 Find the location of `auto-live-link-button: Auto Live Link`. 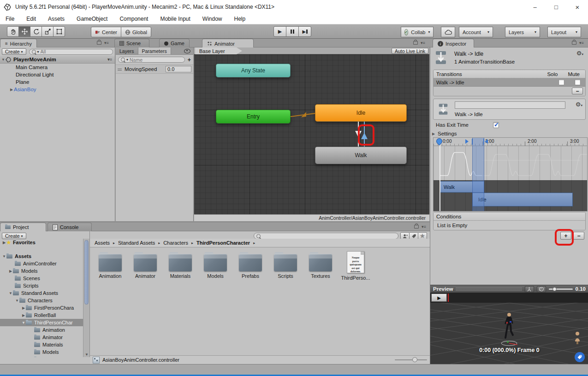

auto-live-link-button: Auto Live Link is located at coordinates (410, 51).